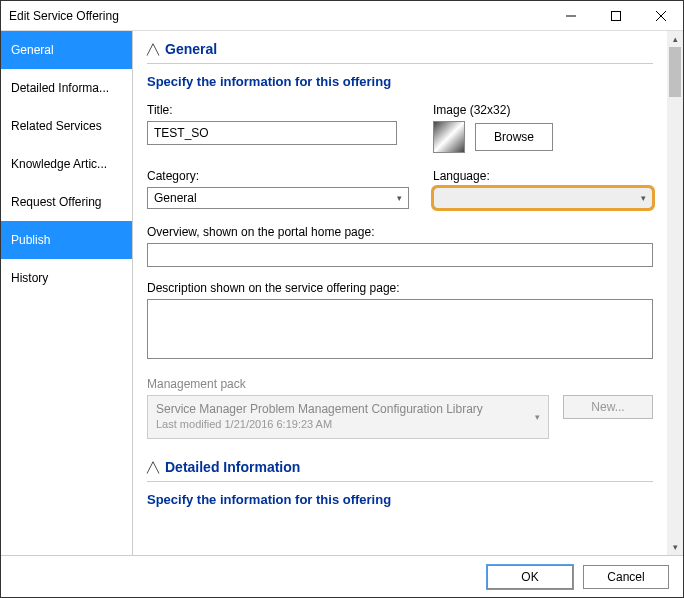  Describe the element at coordinates (543, 176) in the screenshot. I see `language-label: Language:` at that location.